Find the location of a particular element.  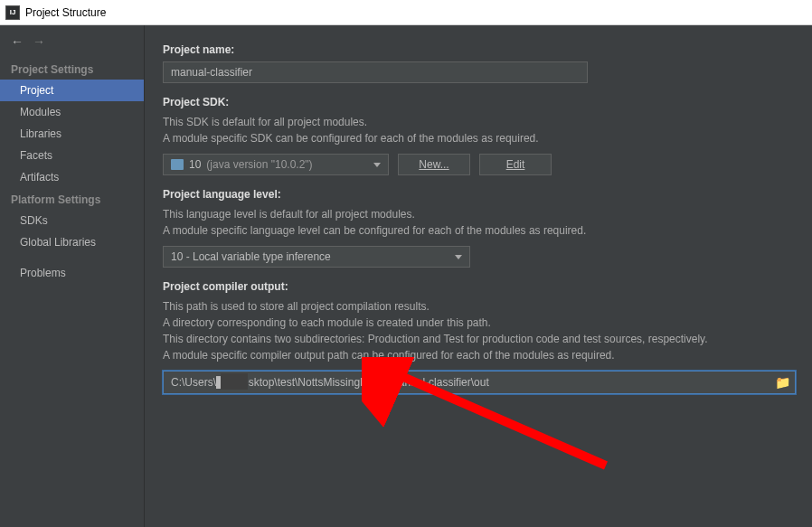

sidebar-item-global-libraries: Global Libraries is located at coordinates (72, 242).